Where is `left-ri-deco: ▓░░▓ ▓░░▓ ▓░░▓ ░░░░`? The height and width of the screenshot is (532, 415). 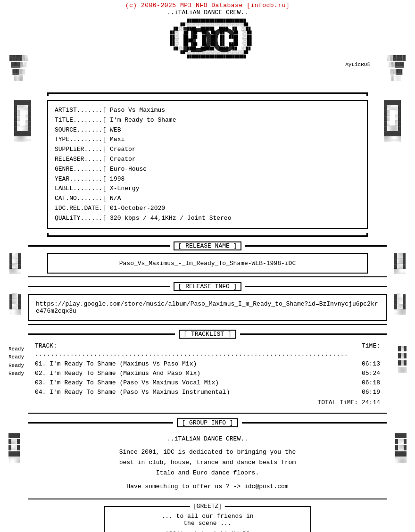
left-ri-deco: ▓░░▓ ▓░░▓ ▓░░▓ ░░░░ is located at coordinates (15, 304).